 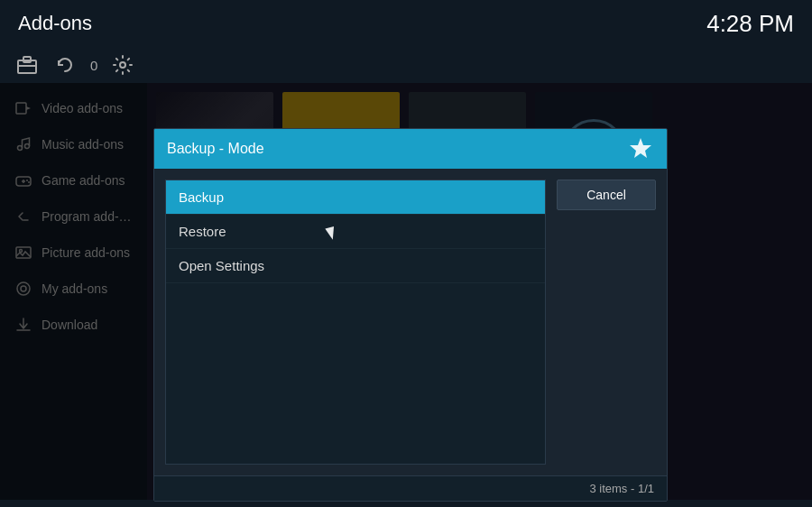 What do you see at coordinates (411, 149) in the screenshot?
I see `dialog-header: Backup - Mode` at bounding box center [411, 149].